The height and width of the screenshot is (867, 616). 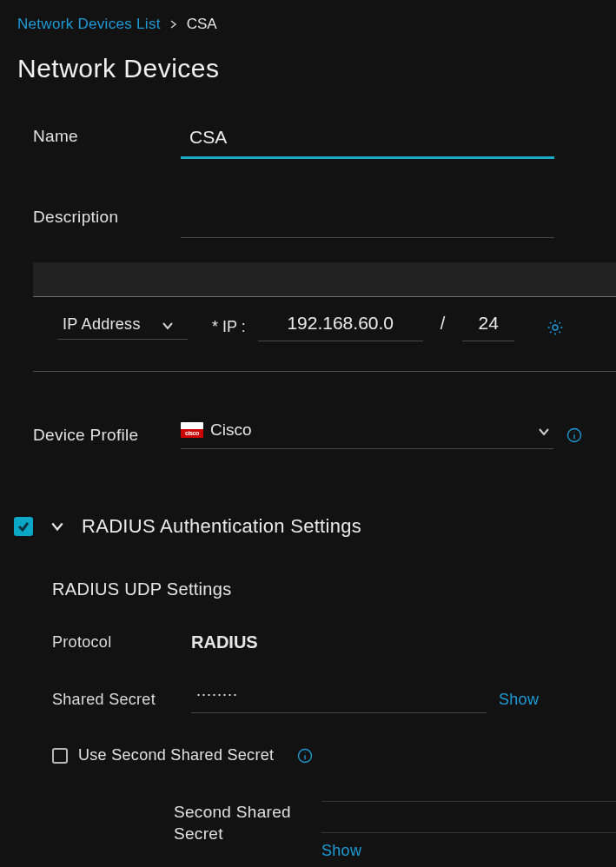 I want to click on chevron-right-icon, so click(x=174, y=24).